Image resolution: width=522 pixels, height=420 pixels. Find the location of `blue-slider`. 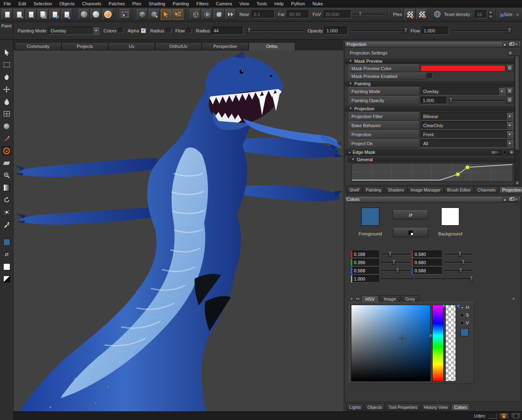

blue-slider is located at coordinates (396, 271).